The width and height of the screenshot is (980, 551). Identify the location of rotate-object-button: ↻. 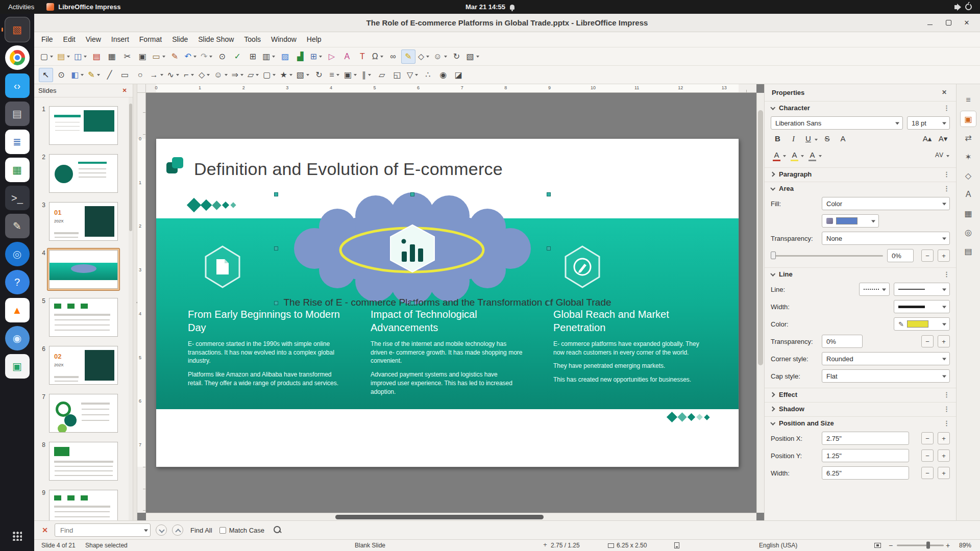
(457, 57).